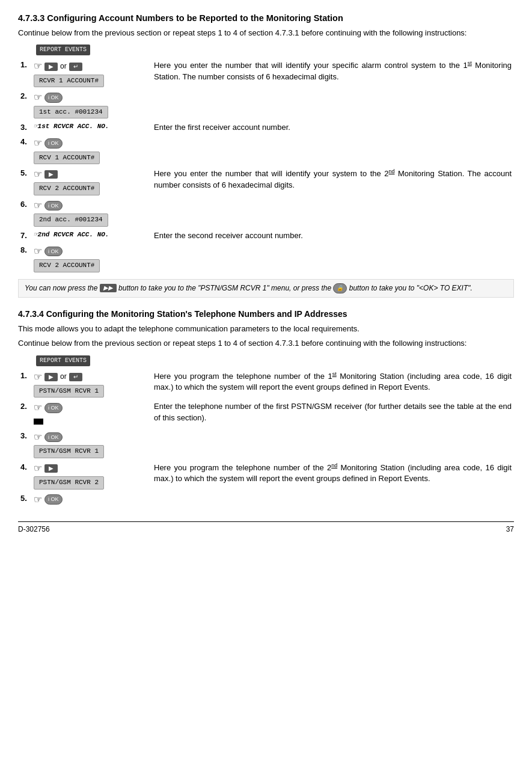  What do you see at coordinates (38, 377) in the screenshot?
I see `s2-hand-icon-1: ☞` at bounding box center [38, 377].